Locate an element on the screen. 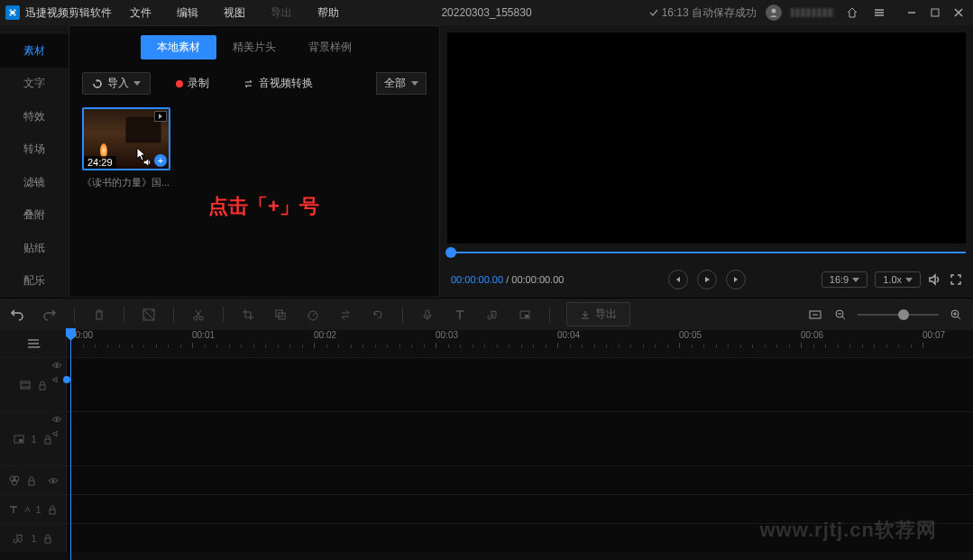 This screenshot has width=973, height=560. playback-speed-select: 1.0x is located at coordinates (898, 280).